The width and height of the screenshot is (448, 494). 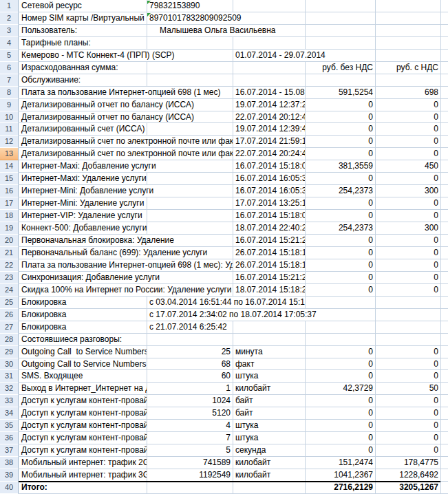 I want to click on row-header: 17, so click(x=10, y=204).